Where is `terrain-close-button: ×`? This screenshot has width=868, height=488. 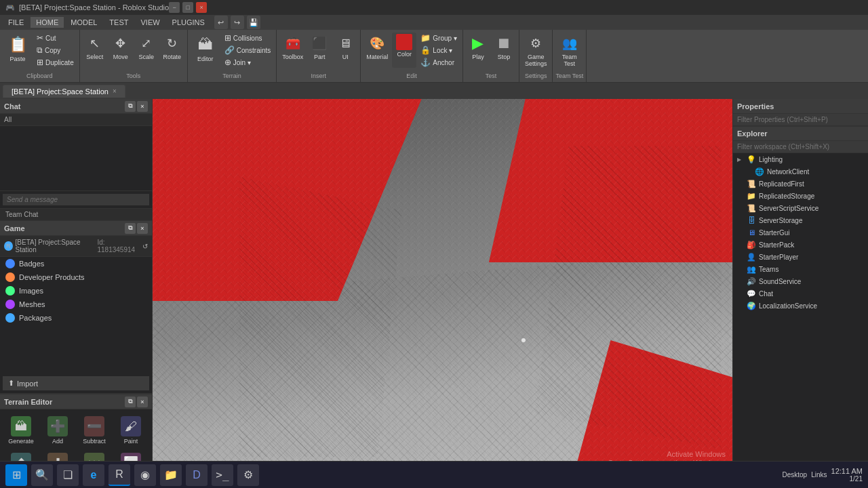
terrain-close-button: × is located at coordinates (142, 402).